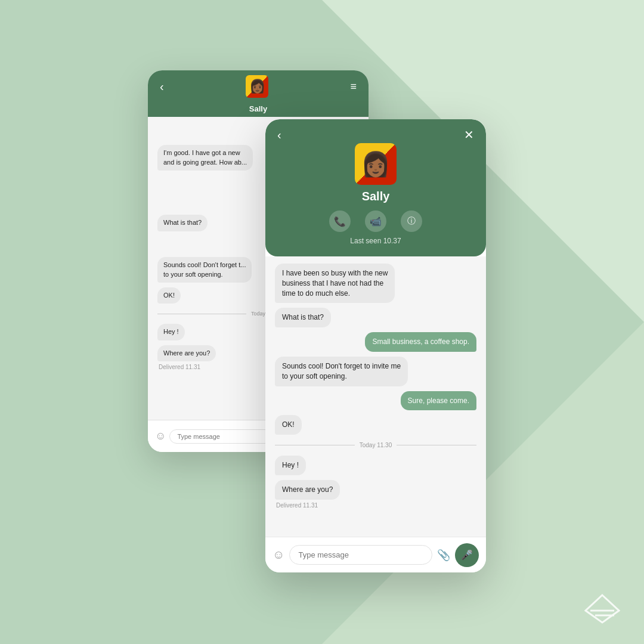 The height and width of the screenshot is (644, 644). Describe the element at coordinates (376, 317) in the screenshot. I see `front-msg-2: What is that?` at that location.